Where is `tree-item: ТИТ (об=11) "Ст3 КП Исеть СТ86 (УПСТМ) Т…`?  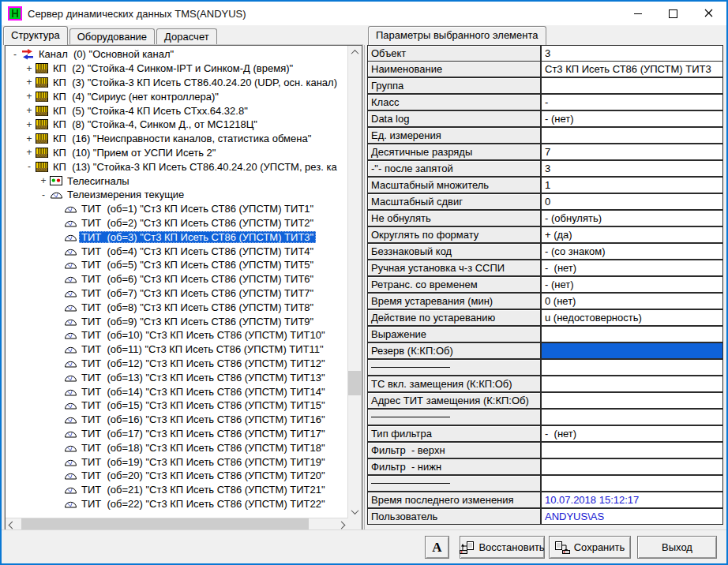 tree-item: ТИТ (об=11) "Ст3 КП Исеть СТ86 (УПСТМ) Т… is located at coordinates (177, 350).